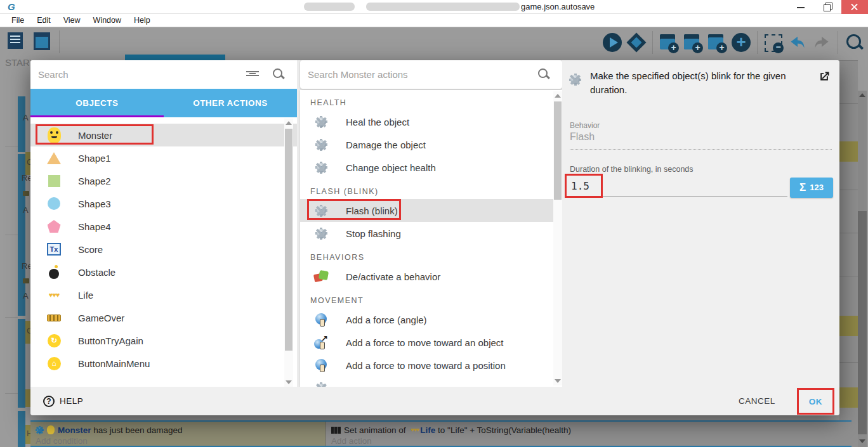 The width and height of the screenshot is (868, 447). I want to click on action-search-input, so click(409, 74).